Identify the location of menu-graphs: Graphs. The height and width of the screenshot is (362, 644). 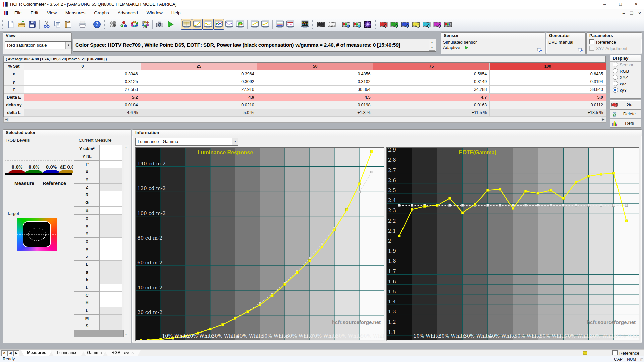
(101, 13).